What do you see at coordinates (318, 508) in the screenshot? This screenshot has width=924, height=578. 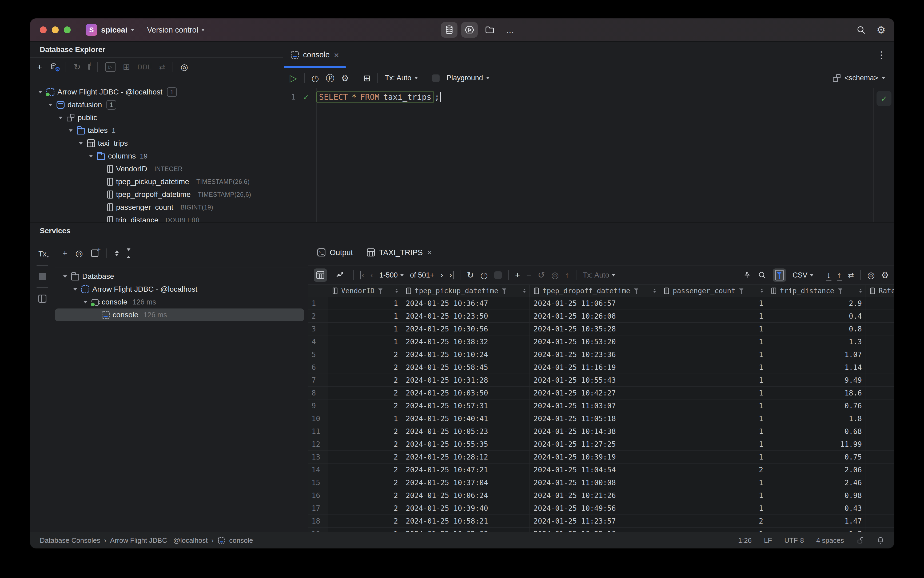 I see `row-number: 17` at bounding box center [318, 508].